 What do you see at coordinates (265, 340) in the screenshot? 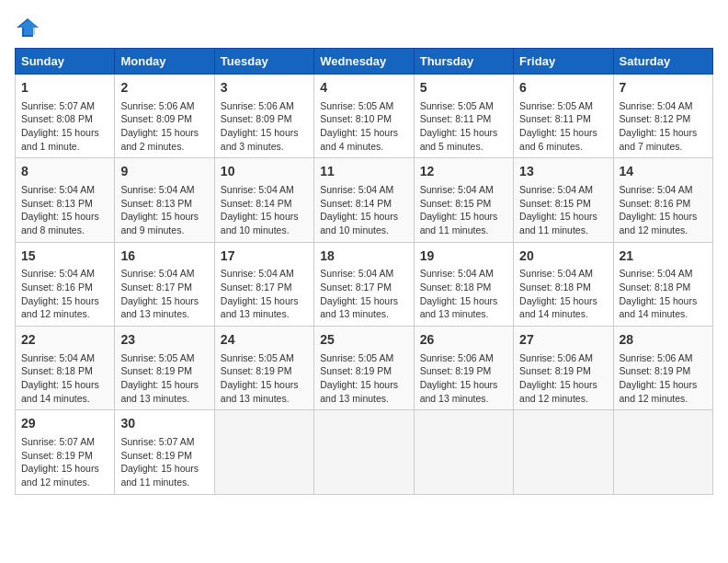
I see `day-number: 24` at bounding box center [265, 340].